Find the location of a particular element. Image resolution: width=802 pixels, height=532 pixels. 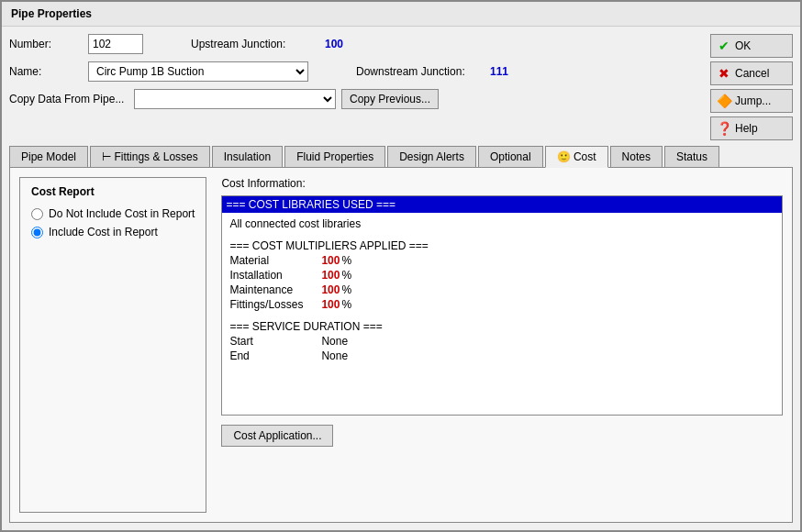

material-value: 100 is located at coordinates (330, 260).